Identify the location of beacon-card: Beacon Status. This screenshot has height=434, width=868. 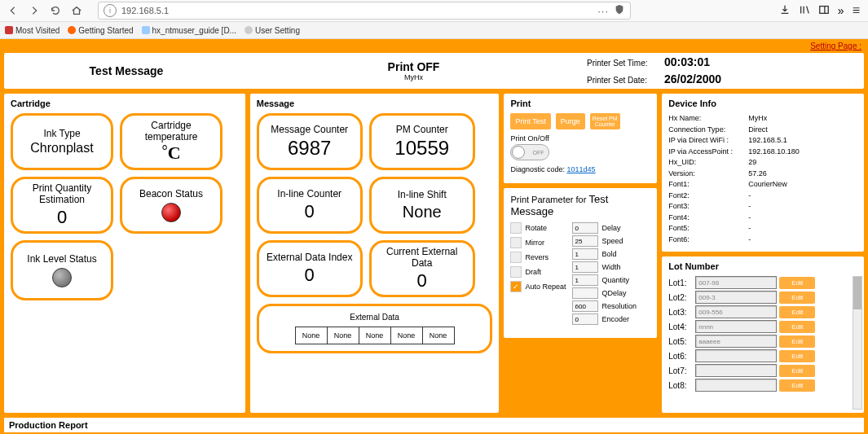
(171, 205).